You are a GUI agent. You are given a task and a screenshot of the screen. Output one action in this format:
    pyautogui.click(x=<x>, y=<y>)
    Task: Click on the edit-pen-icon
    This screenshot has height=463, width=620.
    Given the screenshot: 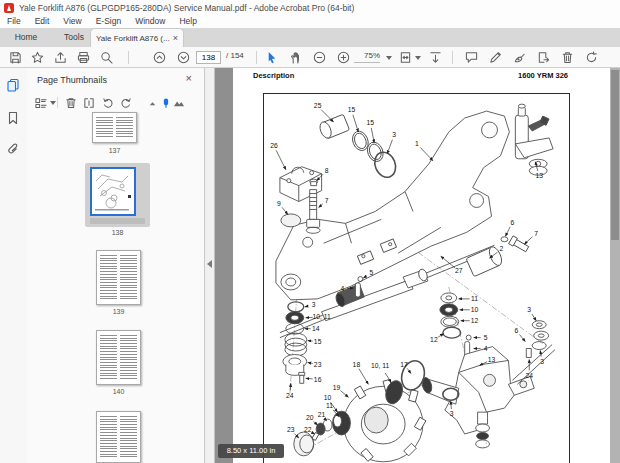 What is the action you would take?
    pyautogui.click(x=496, y=58)
    